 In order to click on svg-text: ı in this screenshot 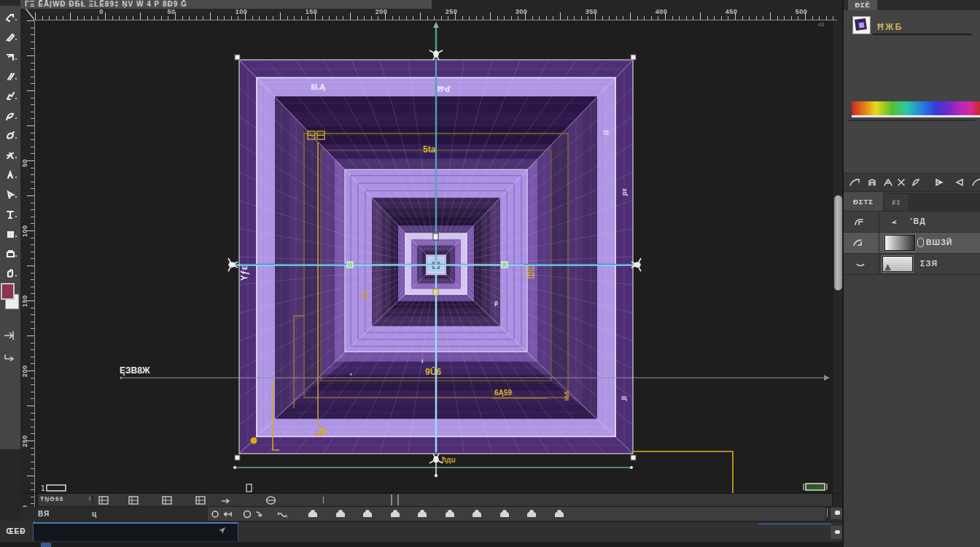, I will do `click(423, 361)`.